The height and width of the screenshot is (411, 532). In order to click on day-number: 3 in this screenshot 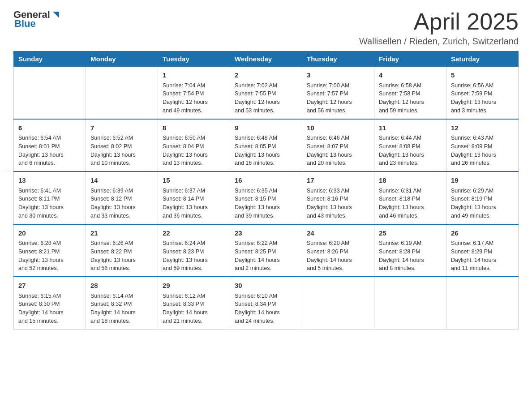, I will do `click(338, 75)`.